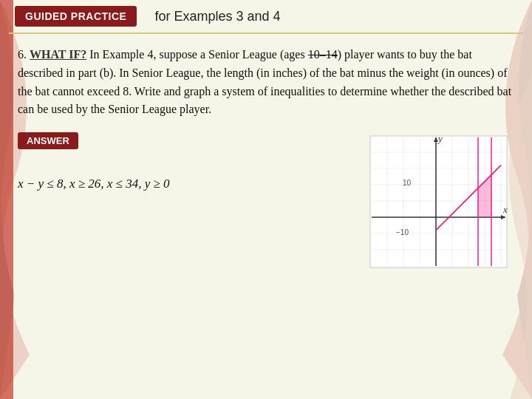 Image resolution: width=532 pixels, height=399 pixels. I want to click on coordinate-graph: x y 10 −10, so click(440, 202).